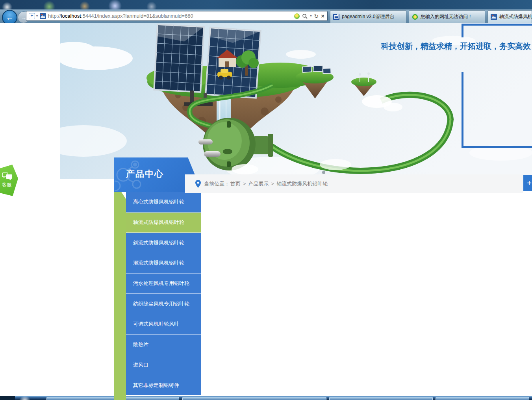 The height and width of the screenshot is (400, 532). What do you see at coordinates (163, 294) in the screenshot?
I see `product-menu: 离心式防爆风机铝叶轮 轴流式防爆风机铝叶轮 斜流式防爆风机铝叶轮 混流式防爆风机…` at bounding box center [163, 294].